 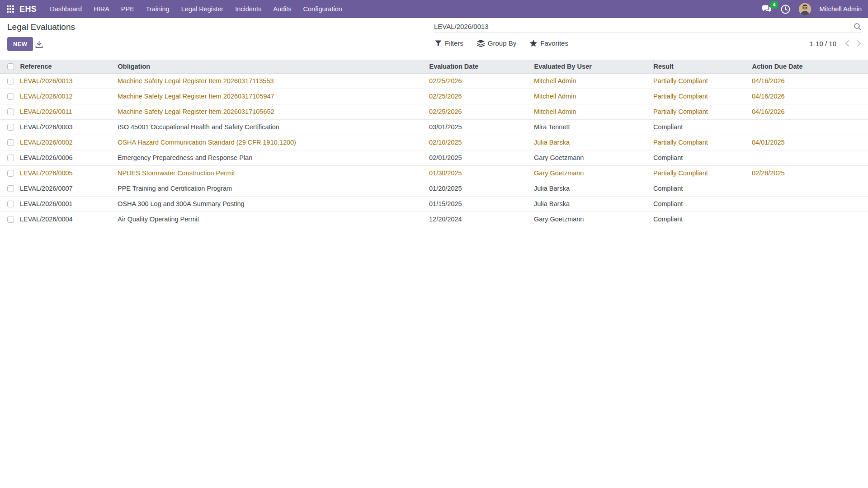 I want to click on cell-obligation: ISO 45001 Occupational Health and Safety…, so click(x=273, y=127).